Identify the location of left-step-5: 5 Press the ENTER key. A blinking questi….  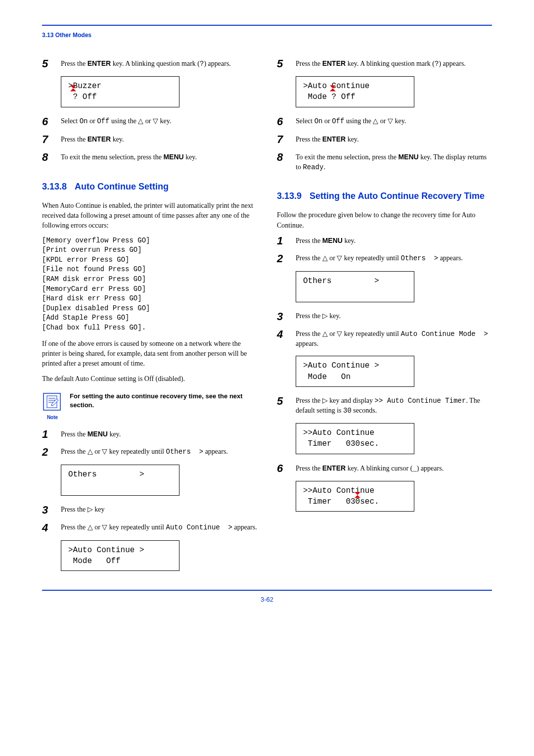
(149, 64).